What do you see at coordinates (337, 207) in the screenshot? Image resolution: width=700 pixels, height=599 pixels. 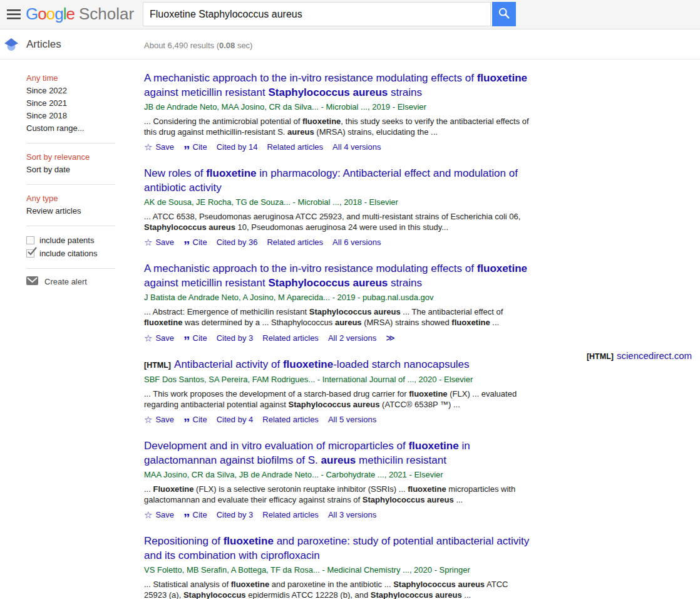 I see `search-result: New roles of fluoxetine in pharmacology:…` at bounding box center [337, 207].